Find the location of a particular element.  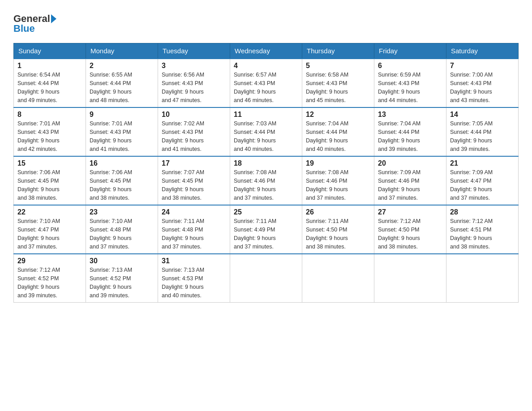

day-number: 19 is located at coordinates (338, 163).